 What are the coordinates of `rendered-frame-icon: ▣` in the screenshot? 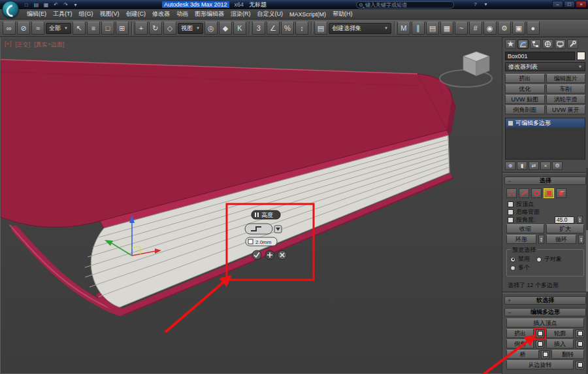 It's located at (519, 28).